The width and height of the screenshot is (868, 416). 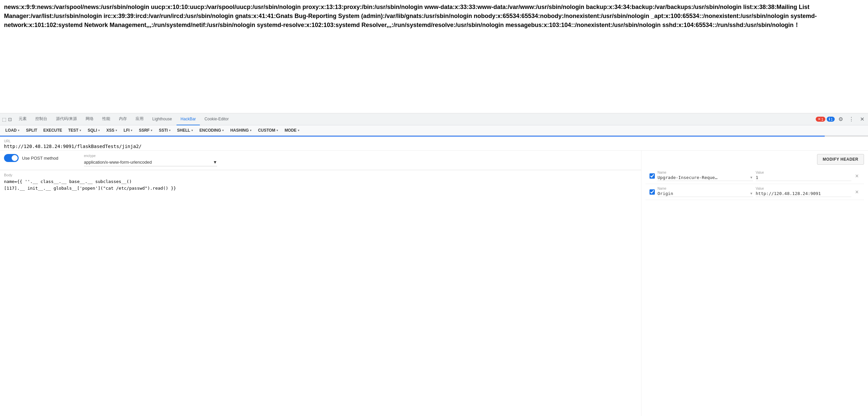 I want to click on ssrf-button: SSRF ▼, so click(x=146, y=130).